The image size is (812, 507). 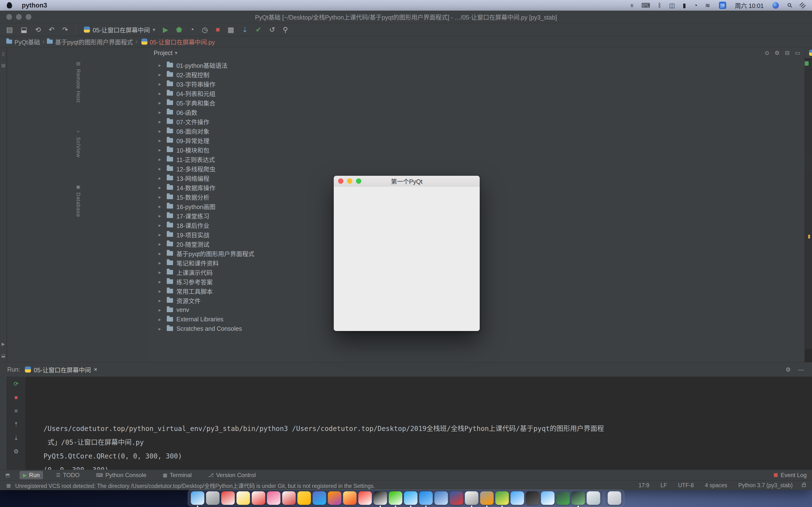 What do you see at coordinates (92, 42) in the screenshot?
I see `breadcrumb-segment: 基于pyqt的图形用户界面程式 ›` at bounding box center [92, 42].